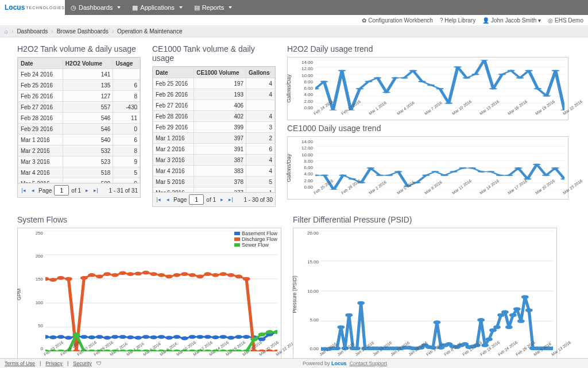 This screenshot has width=588, height=368. I want to click on util-config: ✿ Configuration Workbench, so click(397, 21).